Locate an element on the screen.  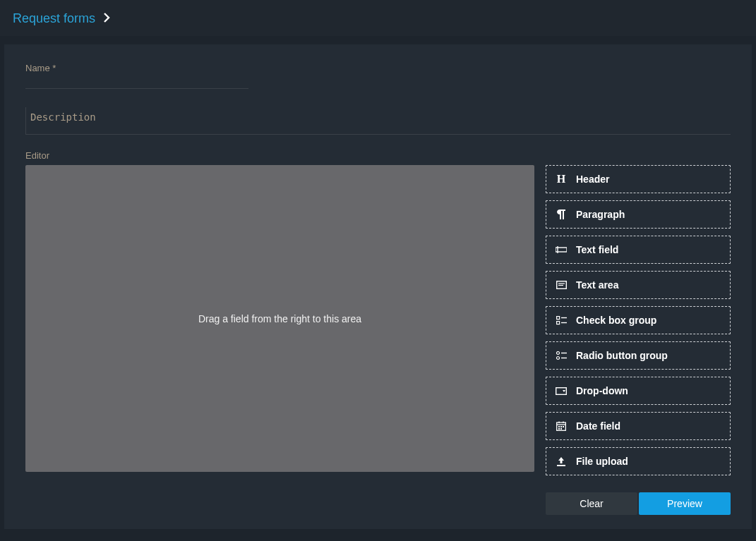
breadcrumb-root-link: Request forms is located at coordinates (54, 18).